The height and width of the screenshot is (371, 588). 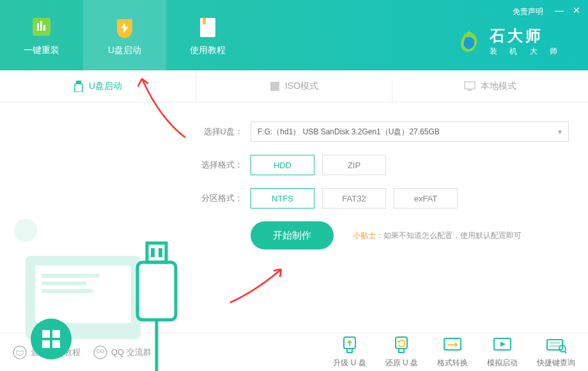 What do you see at coordinates (453, 352) in the screenshot?
I see `action-format-convert: 格式转换` at bounding box center [453, 352].